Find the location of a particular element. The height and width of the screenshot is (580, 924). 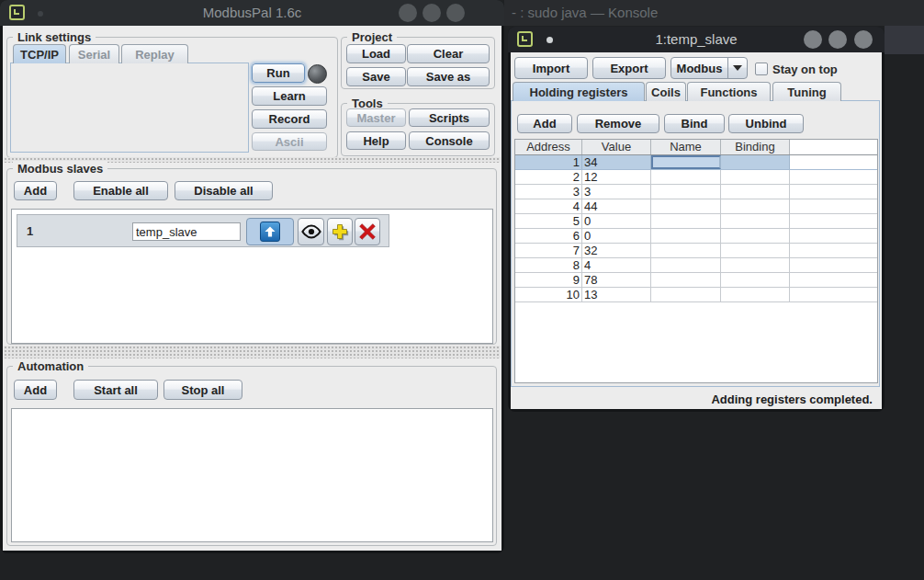

table-cell: 44 is located at coordinates (617, 206).